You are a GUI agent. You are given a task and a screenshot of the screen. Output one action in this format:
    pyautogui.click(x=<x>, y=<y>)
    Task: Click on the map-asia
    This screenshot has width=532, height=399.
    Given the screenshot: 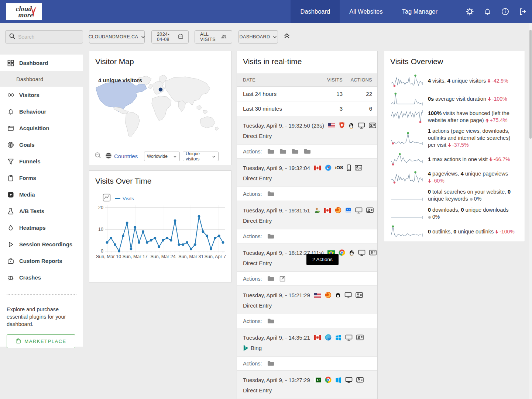 What is the action you would take?
    pyautogui.click(x=188, y=91)
    